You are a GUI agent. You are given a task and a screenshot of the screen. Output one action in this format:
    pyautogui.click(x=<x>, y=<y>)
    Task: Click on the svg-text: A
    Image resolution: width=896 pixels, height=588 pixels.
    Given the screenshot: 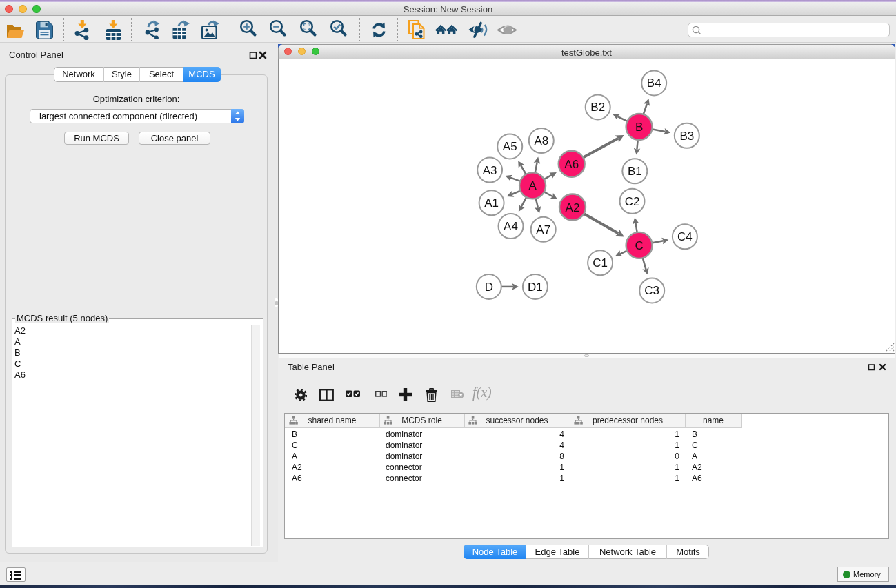 What is the action you would take?
    pyautogui.click(x=532, y=186)
    